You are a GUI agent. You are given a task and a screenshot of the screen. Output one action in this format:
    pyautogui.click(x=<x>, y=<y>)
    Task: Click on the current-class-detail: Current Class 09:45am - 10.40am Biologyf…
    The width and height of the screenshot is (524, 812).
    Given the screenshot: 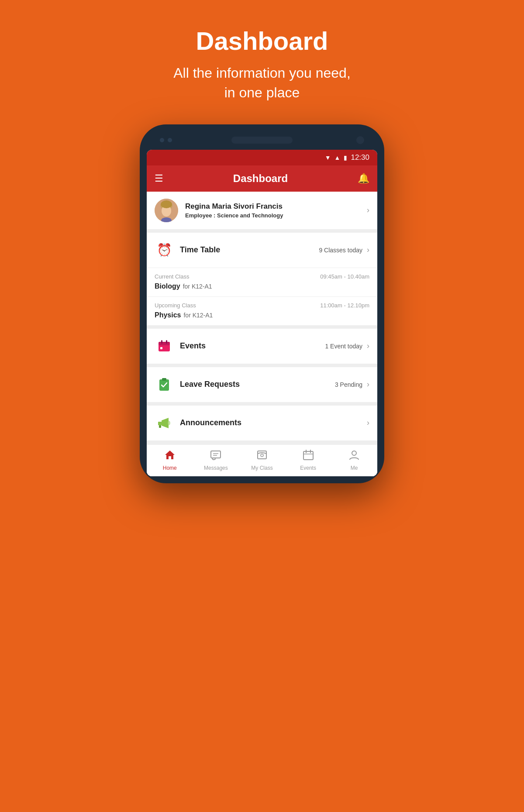 What is the action you would take?
    pyautogui.click(x=262, y=282)
    